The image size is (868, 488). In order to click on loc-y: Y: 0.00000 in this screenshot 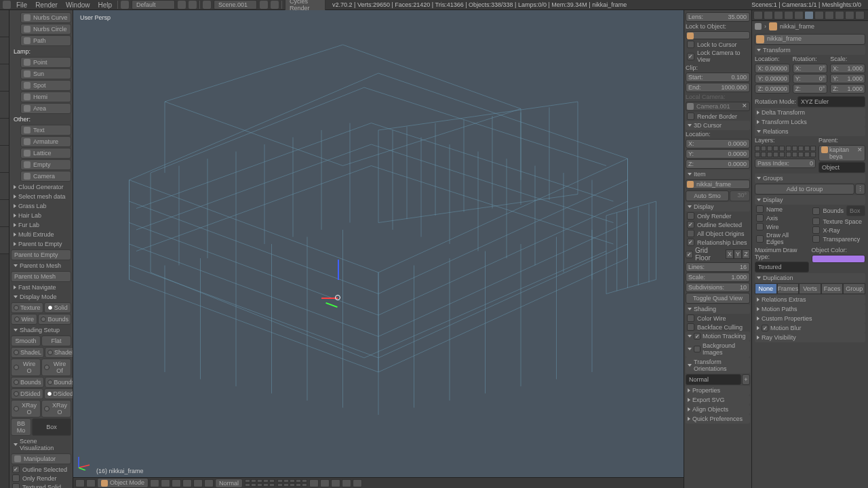, I will do `click(772, 79)`.